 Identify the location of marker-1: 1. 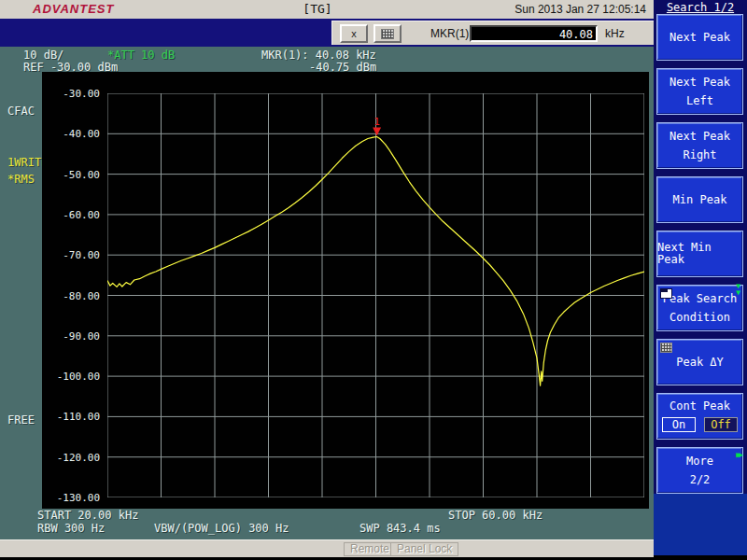
(377, 126).